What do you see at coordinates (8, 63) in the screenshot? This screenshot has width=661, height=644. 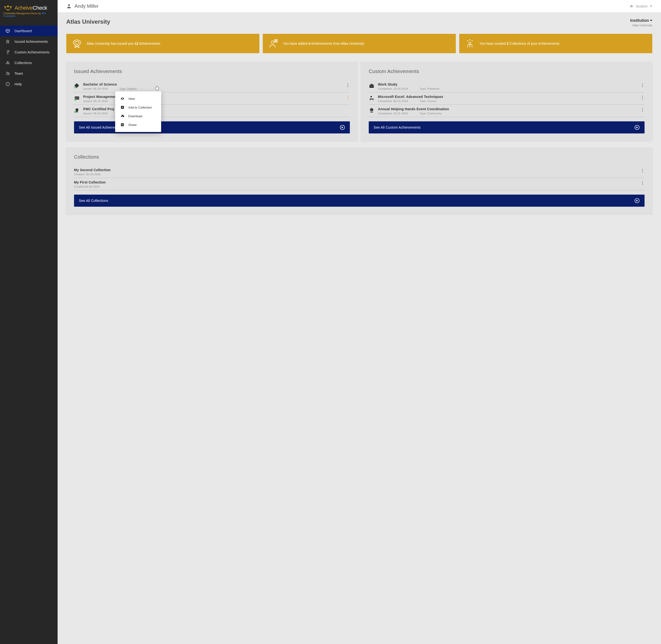 I see `collection-icon` at bounding box center [8, 63].